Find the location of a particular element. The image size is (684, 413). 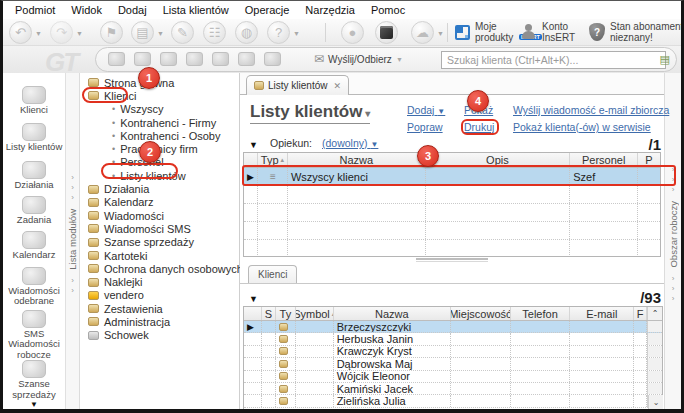

konto-insert-button: InsERT Konto InsERT is located at coordinates (552, 32).